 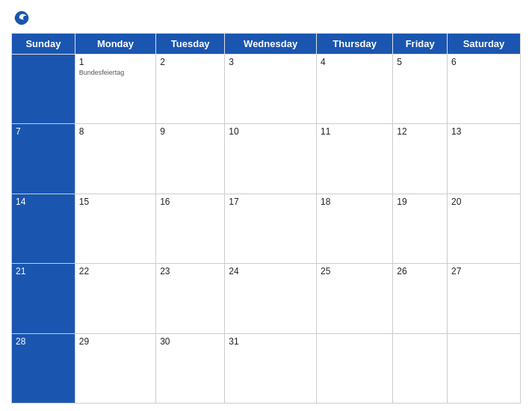 I want to click on calendar-cell: 21, so click(x=43, y=299).